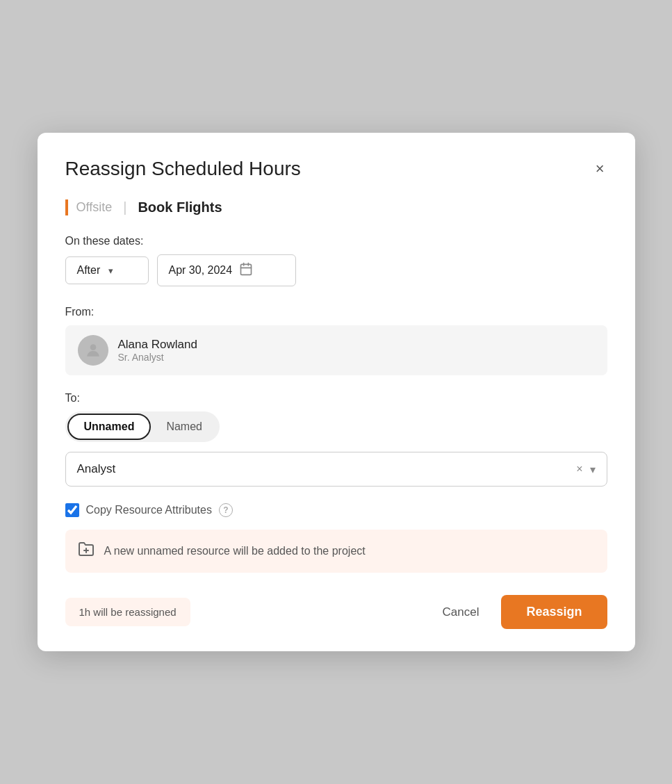 This screenshot has width=672, height=784. Describe the element at coordinates (107, 270) in the screenshot. I see `date-filter-dropdown: After ▾` at that location.